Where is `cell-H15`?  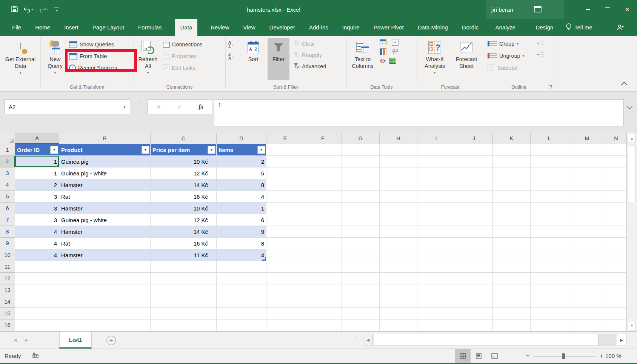 cell-H15 is located at coordinates (399, 314).